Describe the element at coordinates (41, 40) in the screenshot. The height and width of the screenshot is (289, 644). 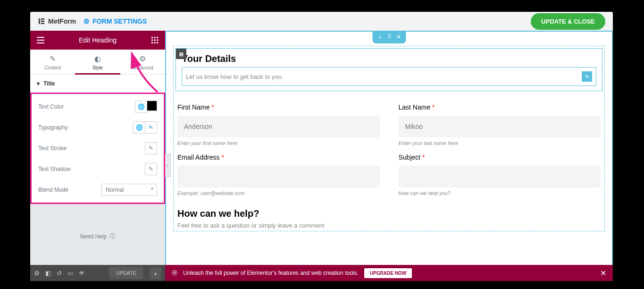
I see `menu-icon` at that location.